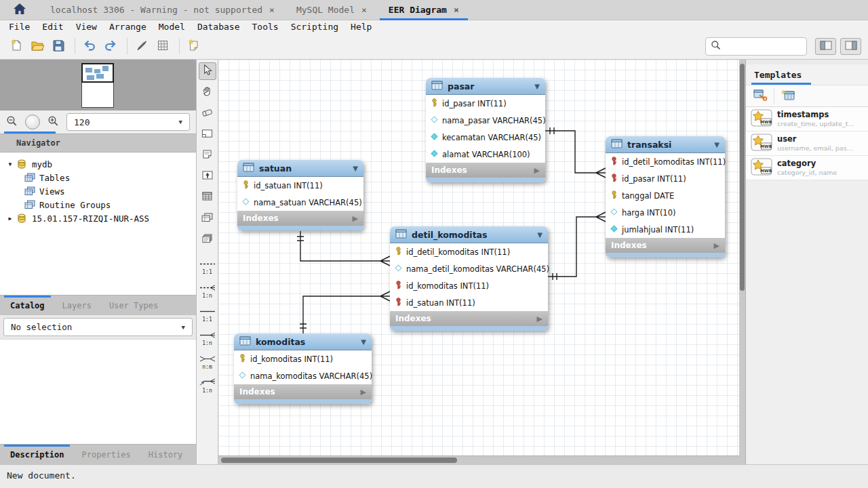 The image size is (868, 488). Describe the element at coordinates (807, 75) in the screenshot. I see `templates-header: Templates` at that location.